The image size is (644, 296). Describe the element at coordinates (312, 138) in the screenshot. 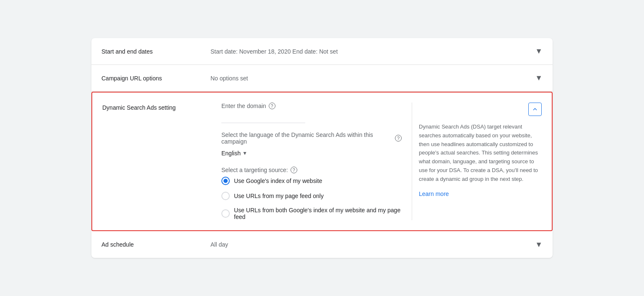

I see `language-field-label: Select the language of the Dynamic Searc…` at that location.